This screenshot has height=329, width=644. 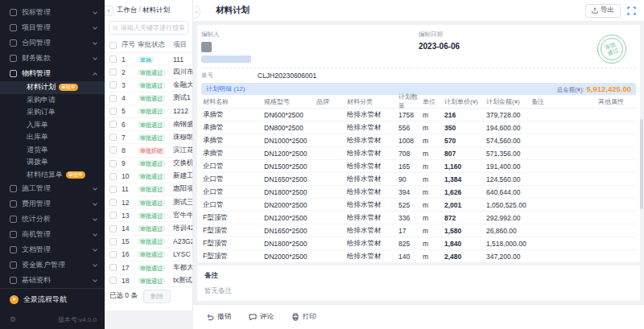 I want to click on detail-column-3: 材料分类, so click(x=373, y=101).